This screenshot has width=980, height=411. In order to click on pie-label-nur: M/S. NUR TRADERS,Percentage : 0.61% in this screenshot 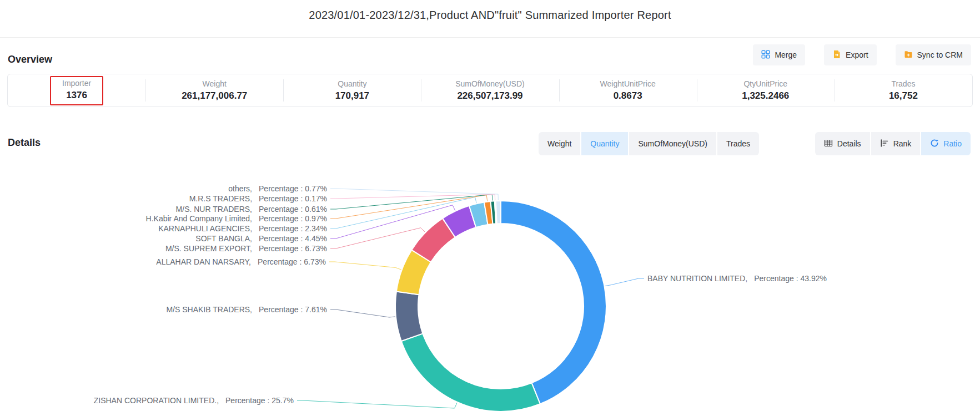, I will do `click(252, 209)`.